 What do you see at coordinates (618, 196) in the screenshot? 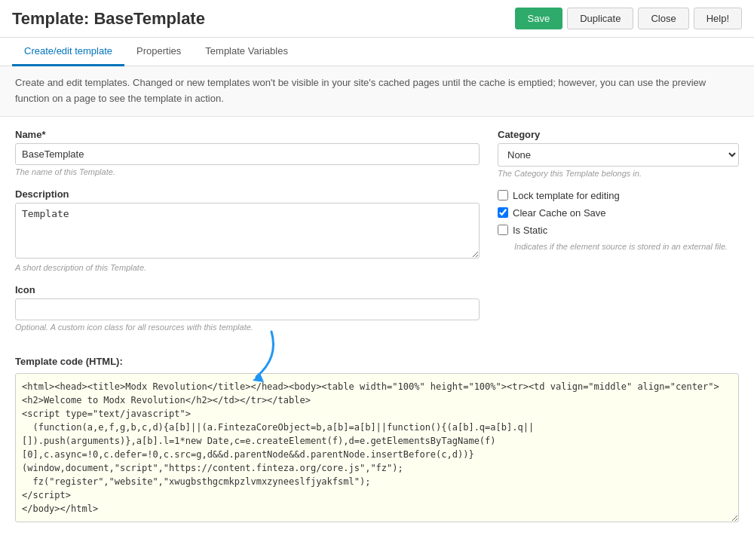
I see `lock-template-group: Lock template for editing` at bounding box center [618, 196].